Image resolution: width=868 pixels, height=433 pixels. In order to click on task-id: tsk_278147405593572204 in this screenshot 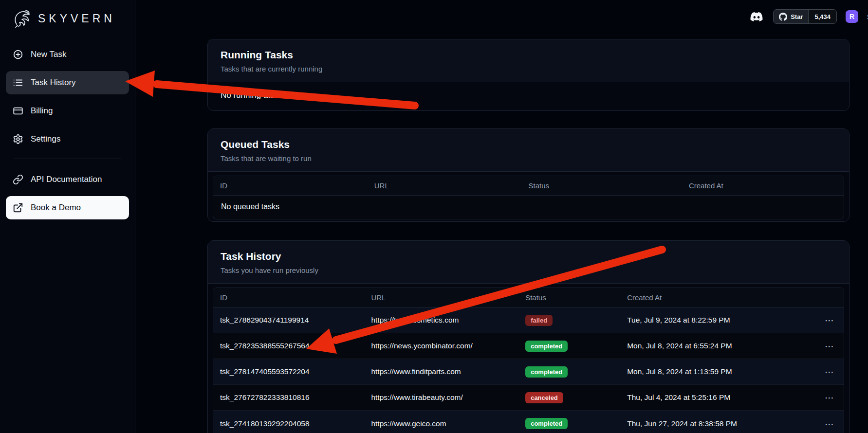, I will do `click(295, 372)`.